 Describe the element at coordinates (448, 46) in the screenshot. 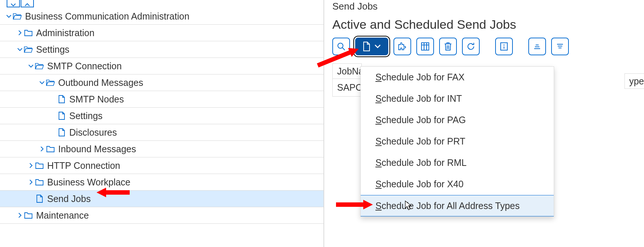

I see `trash-icon` at that location.